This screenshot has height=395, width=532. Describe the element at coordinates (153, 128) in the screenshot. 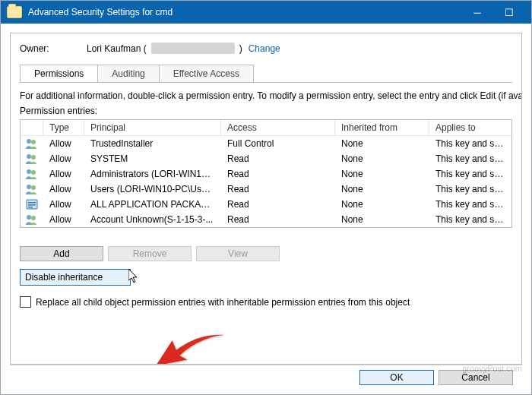

I see `col-principal: Principal` at that location.